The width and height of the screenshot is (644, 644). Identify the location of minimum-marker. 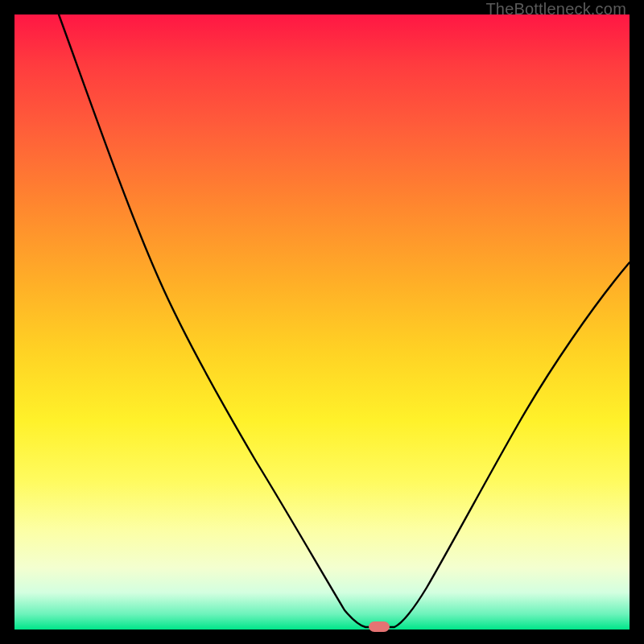
(379, 626).